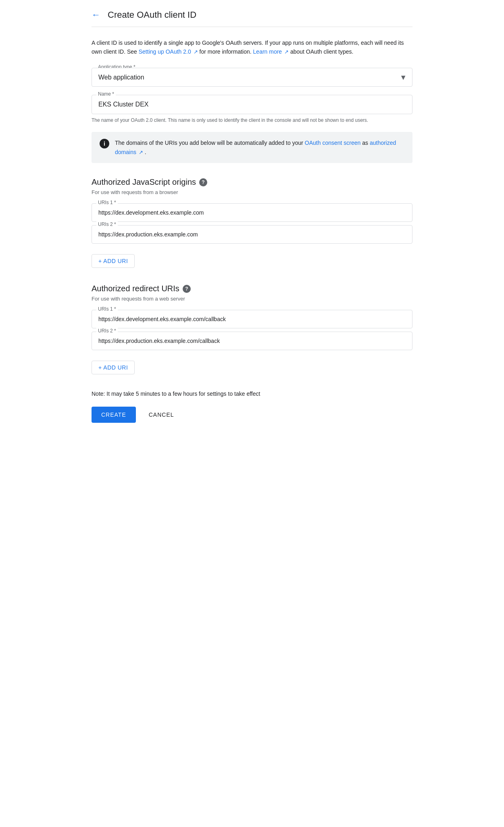 This screenshot has height=827, width=504. What do you see at coordinates (252, 213) in the screenshot?
I see `js-uri-1-input` at bounding box center [252, 213].